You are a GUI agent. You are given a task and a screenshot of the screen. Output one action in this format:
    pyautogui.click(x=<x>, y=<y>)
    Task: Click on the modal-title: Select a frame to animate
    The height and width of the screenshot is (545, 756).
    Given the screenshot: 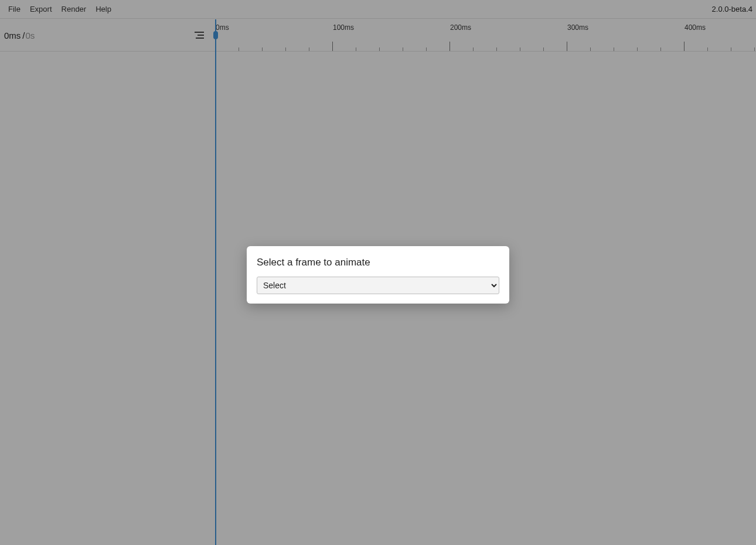 What is the action you would take?
    pyautogui.click(x=378, y=263)
    